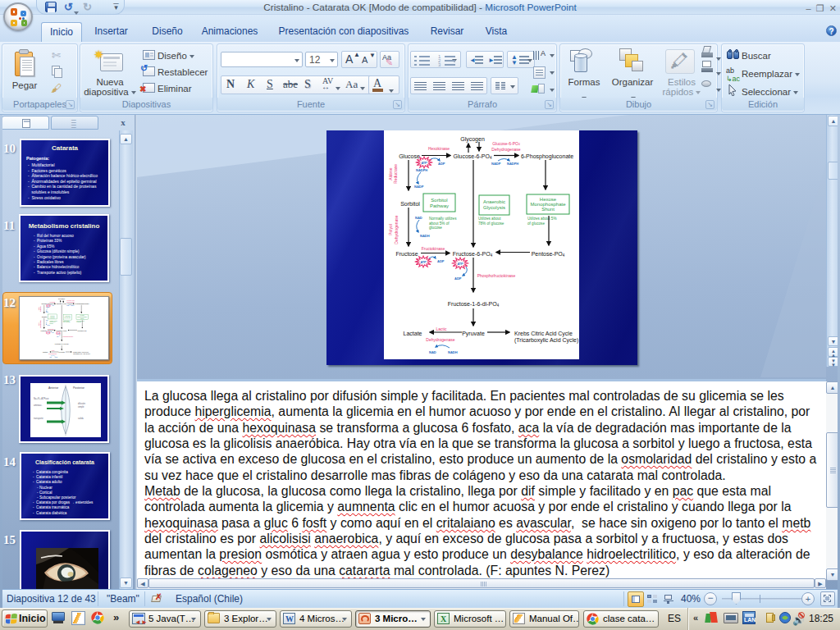  What do you see at coordinates (82, 404) in the screenshot?
I see `svg-text: difusión` at bounding box center [82, 404].